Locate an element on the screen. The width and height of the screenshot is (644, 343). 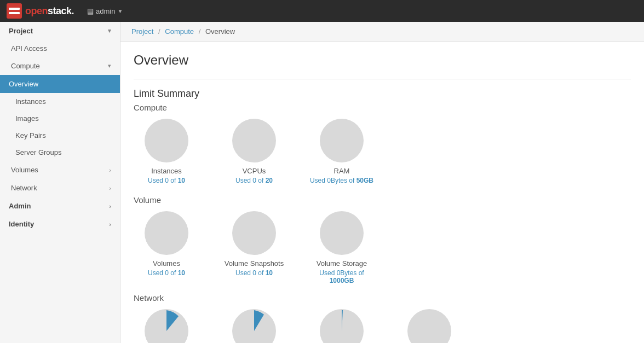
gauge-vcpus-used: Used 0 of 20 is located at coordinates (254, 181).